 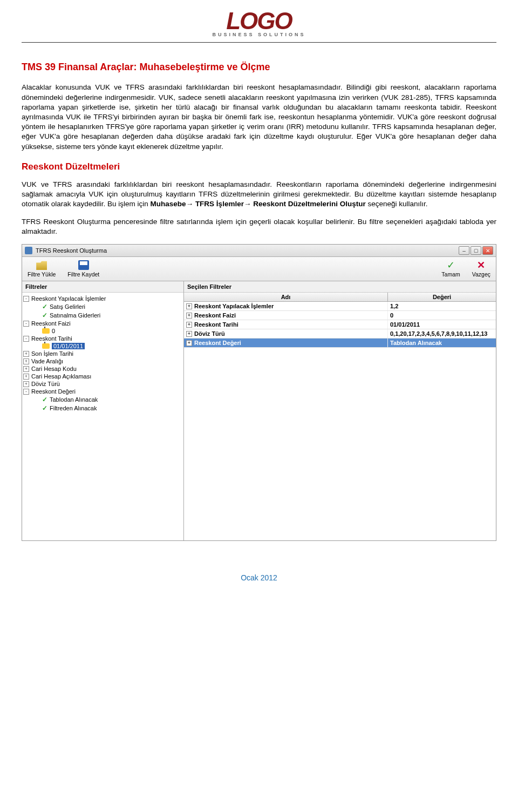 What do you see at coordinates (476, 251) in the screenshot?
I see `window-controls` at bounding box center [476, 251].